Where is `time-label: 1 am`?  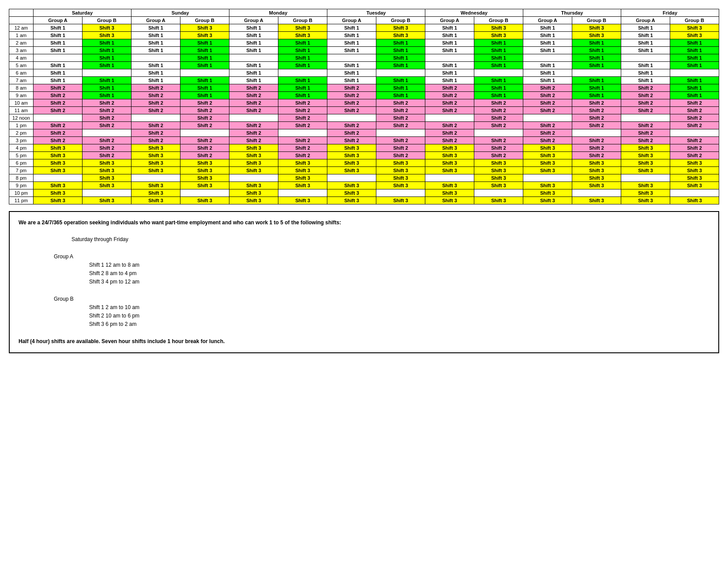 time-label: 1 am is located at coordinates (21, 35).